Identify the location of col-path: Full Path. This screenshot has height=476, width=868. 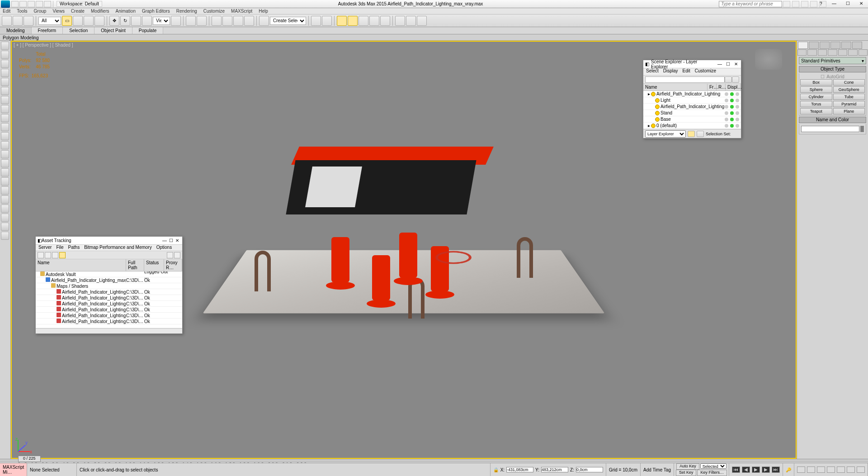
(135, 265).